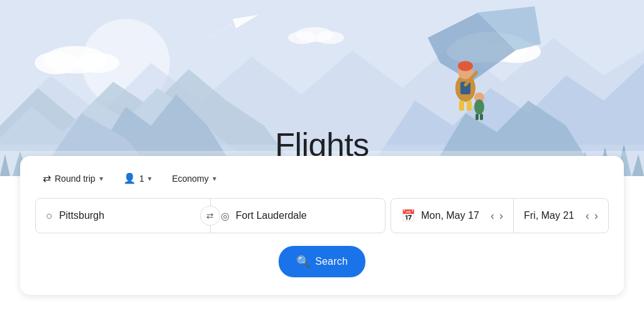  Describe the element at coordinates (561, 216) in the screenshot. I see `return-date-input: Fri, May 21 ‹ ›` at that location.